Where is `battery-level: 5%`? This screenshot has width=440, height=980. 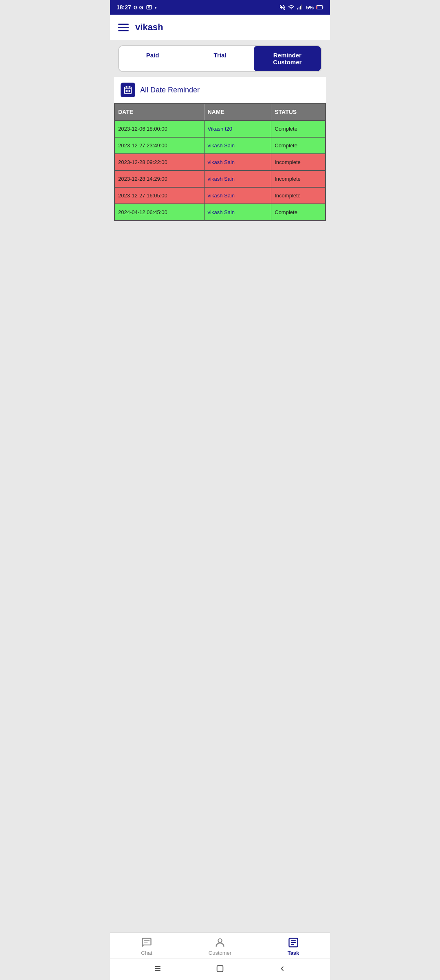 battery-level: 5% is located at coordinates (310, 7).